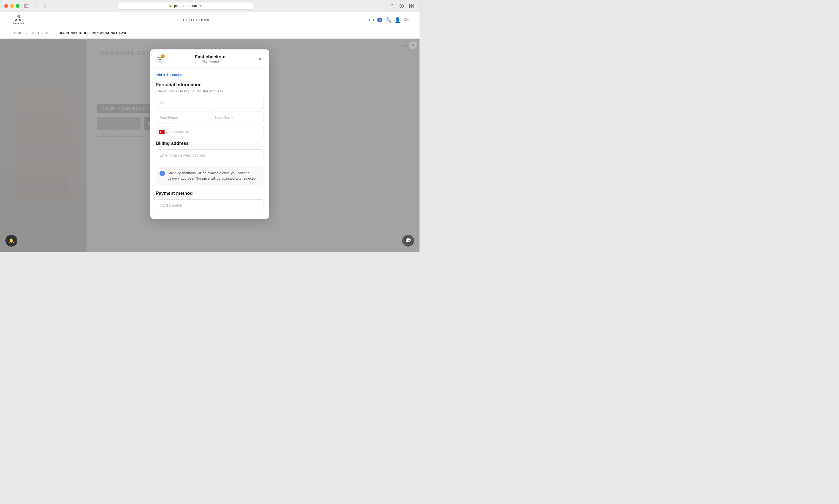 The height and width of the screenshot is (504, 839). I want to click on back-button, so click(37, 6).